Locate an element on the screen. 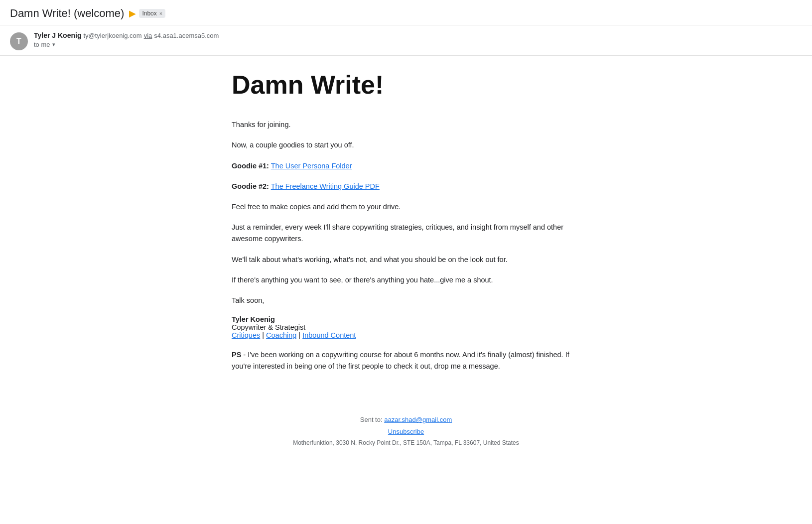  avatar-initial: T is located at coordinates (19, 41).